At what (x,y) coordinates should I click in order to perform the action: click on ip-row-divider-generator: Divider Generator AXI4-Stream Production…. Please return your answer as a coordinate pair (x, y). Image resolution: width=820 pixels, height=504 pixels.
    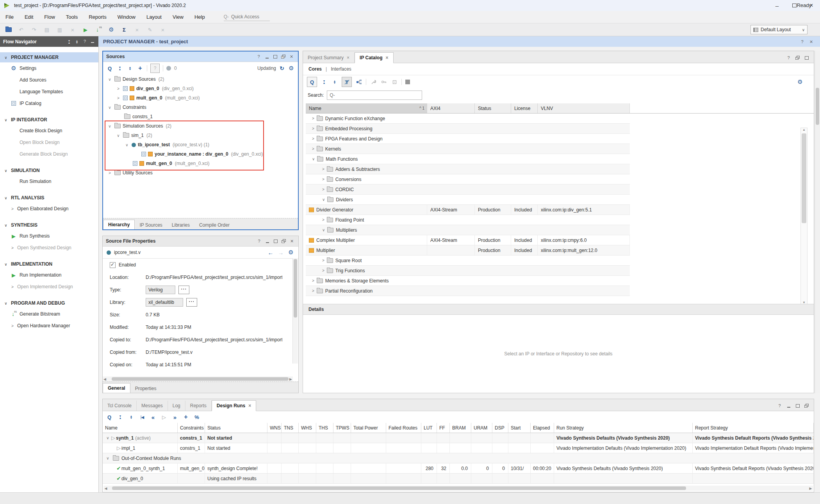
    Looking at the image, I should click on (468, 210).